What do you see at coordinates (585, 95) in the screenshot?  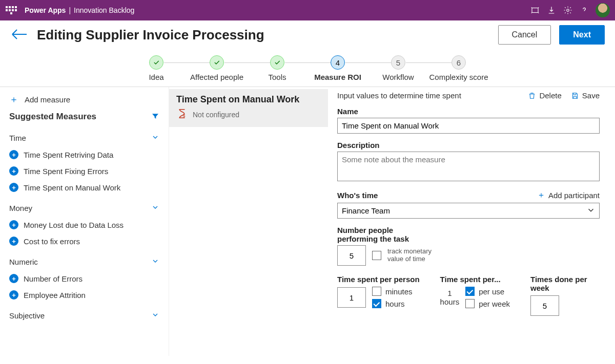 I see `save-button: Save` at bounding box center [585, 95].